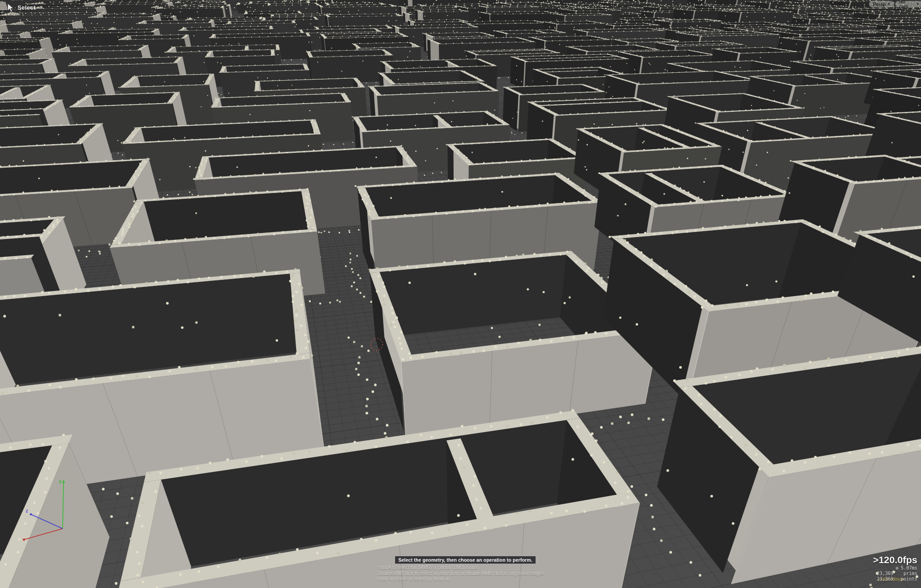 The image size is (921, 588). What do you see at coordinates (63, 506) in the screenshot?
I see `y-axis-line` at bounding box center [63, 506].